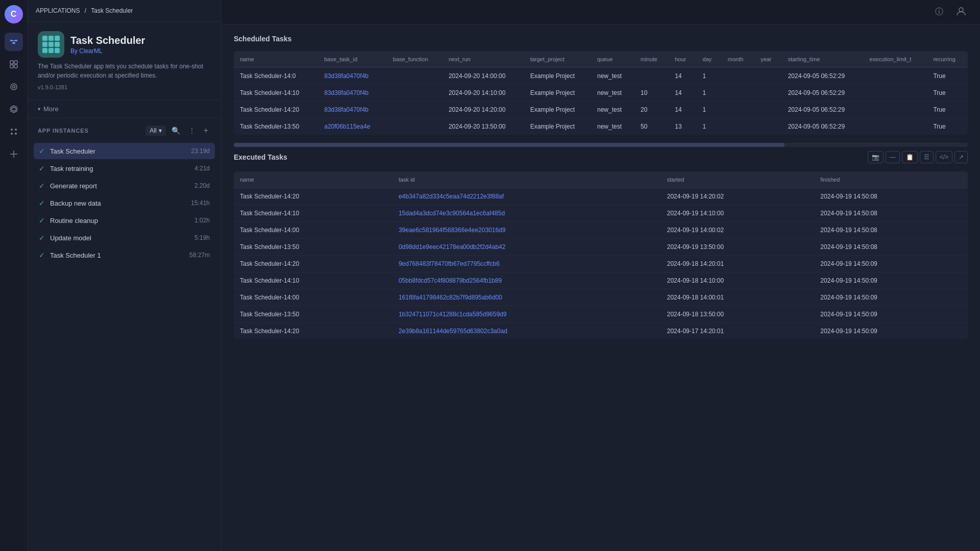 The width and height of the screenshot is (980, 551). Describe the element at coordinates (352, 127) in the screenshot. I see `cell-base-task-id: a20f06b115ea4e` at that location.